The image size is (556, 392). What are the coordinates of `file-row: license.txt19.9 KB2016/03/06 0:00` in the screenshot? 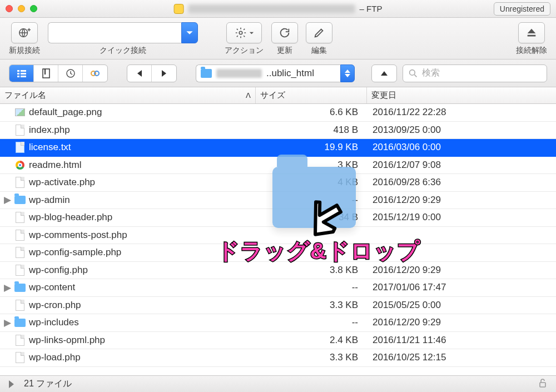 It's located at (278, 148).